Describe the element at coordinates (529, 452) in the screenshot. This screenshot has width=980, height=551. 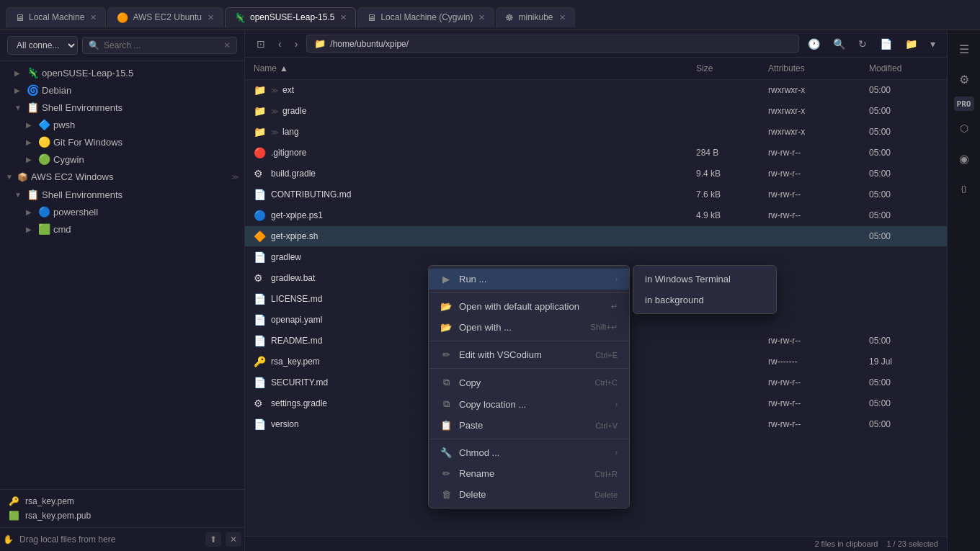
I see `ctx-item-chmod: 🔧 Chmod ... ›` at that location.